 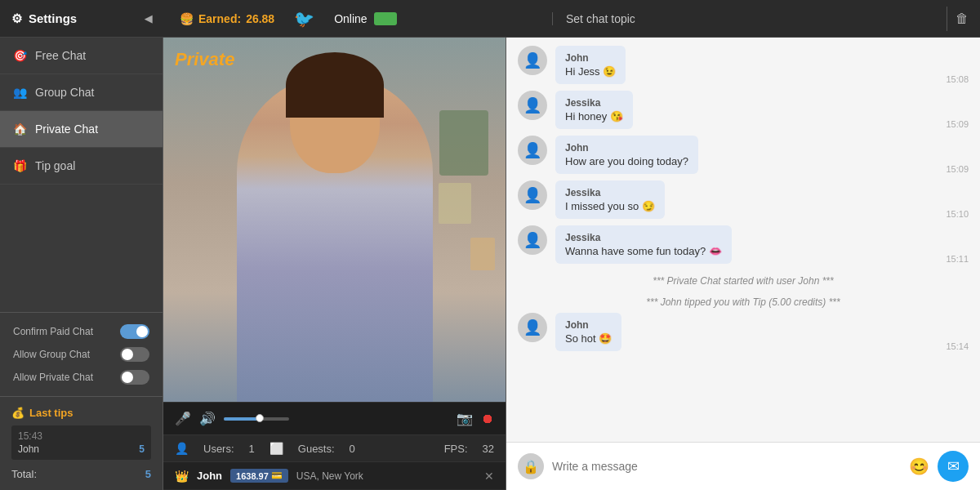 I want to click on collapse-arrow-icon: ◀, so click(x=149, y=19).